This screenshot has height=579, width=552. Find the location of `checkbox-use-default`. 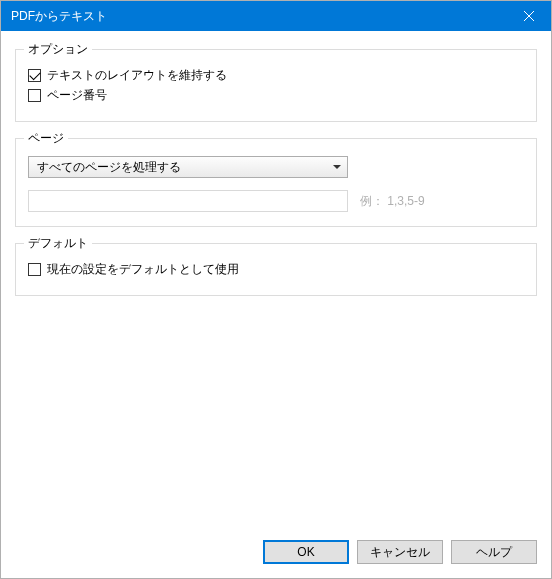

checkbox-use-default is located at coordinates (34, 270).